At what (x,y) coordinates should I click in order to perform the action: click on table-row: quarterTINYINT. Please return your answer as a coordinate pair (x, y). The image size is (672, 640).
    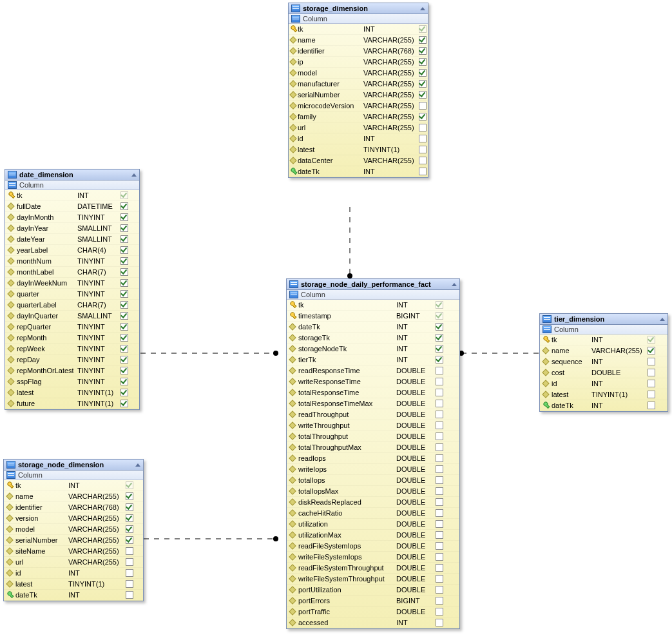
    Looking at the image, I should click on (72, 294).